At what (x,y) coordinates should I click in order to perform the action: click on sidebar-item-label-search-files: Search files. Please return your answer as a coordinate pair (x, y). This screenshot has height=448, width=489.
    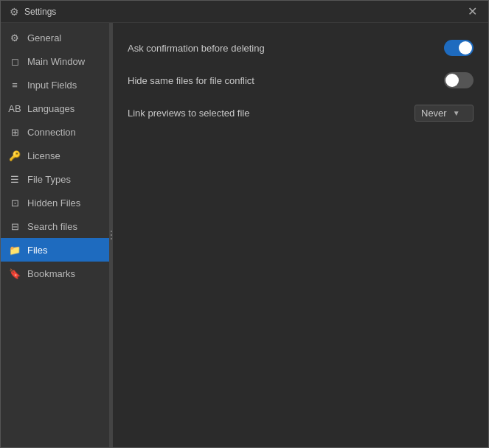
    Looking at the image, I should click on (52, 227).